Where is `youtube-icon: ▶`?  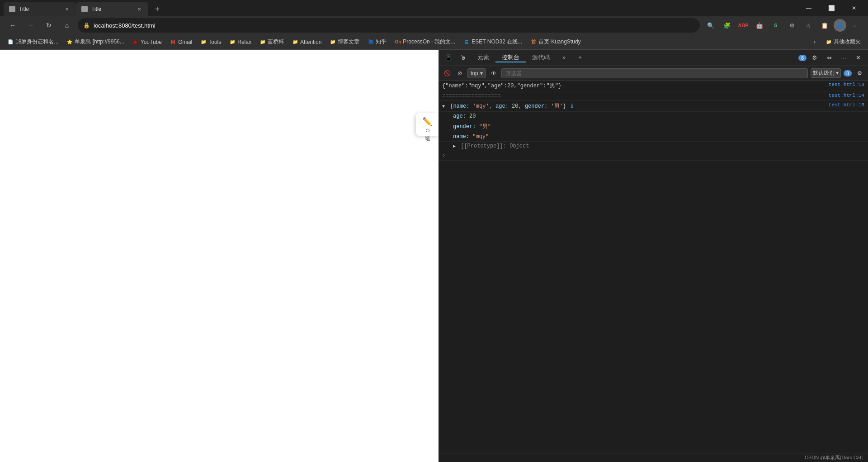 youtube-icon: ▶ is located at coordinates (136, 42).